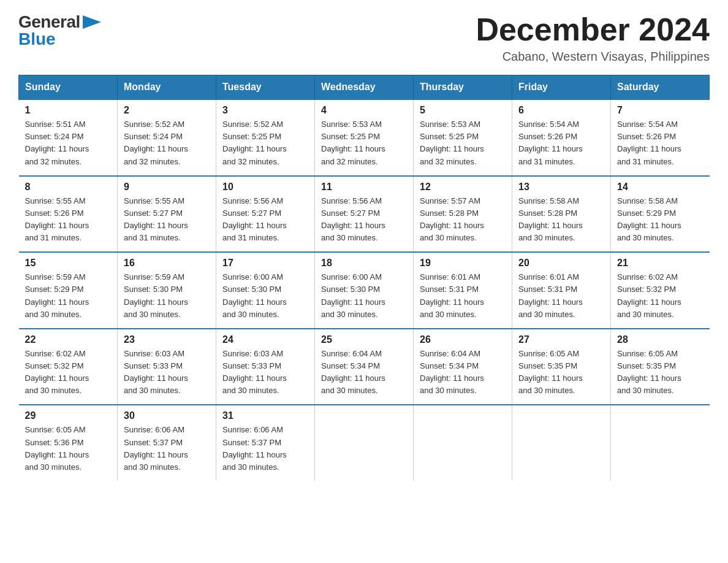 The width and height of the screenshot is (728, 563). What do you see at coordinates (69, 291) in the screenshot?
I see `calendar-day-cell: 15 Sunrise: 5:59 AMSunset: 5:29 PMDaylig…` at bounding box center [69, 291].